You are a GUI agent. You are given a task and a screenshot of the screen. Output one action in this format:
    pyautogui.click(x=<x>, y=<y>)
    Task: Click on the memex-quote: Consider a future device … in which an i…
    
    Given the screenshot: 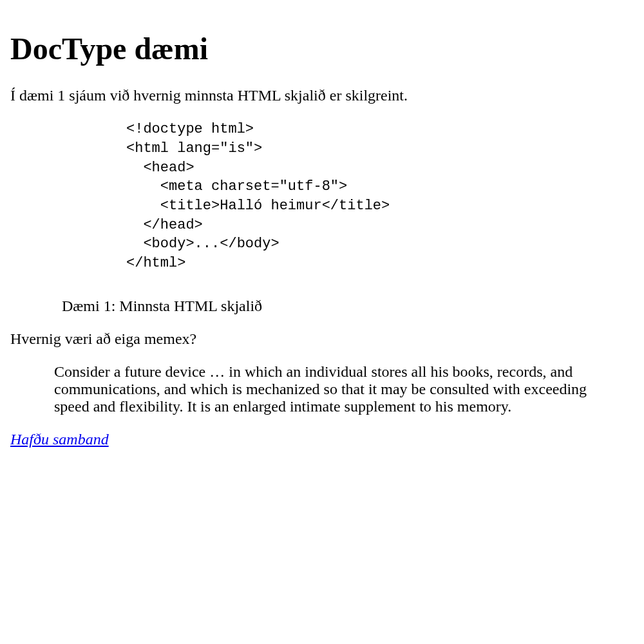 What is the action you would take?
    pyautogui.click(x=331, y=389)
    